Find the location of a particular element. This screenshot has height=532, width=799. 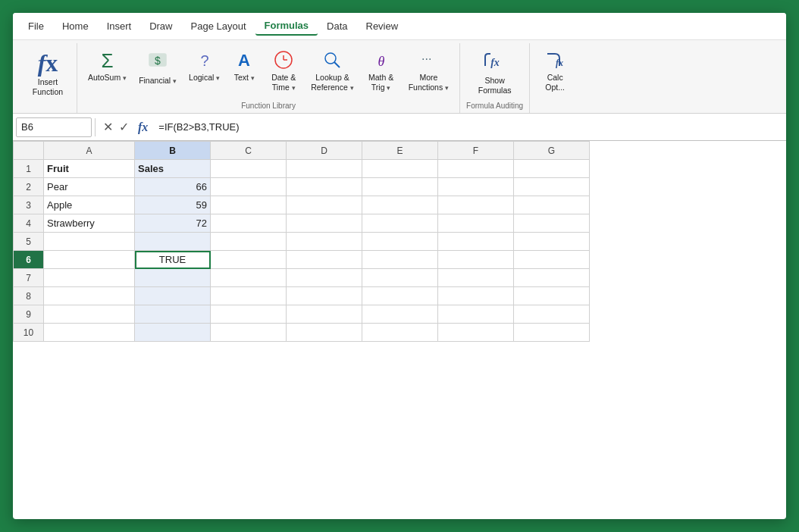

math-button: θ Math &Trig ▾ is located at coordinates (381, 73).